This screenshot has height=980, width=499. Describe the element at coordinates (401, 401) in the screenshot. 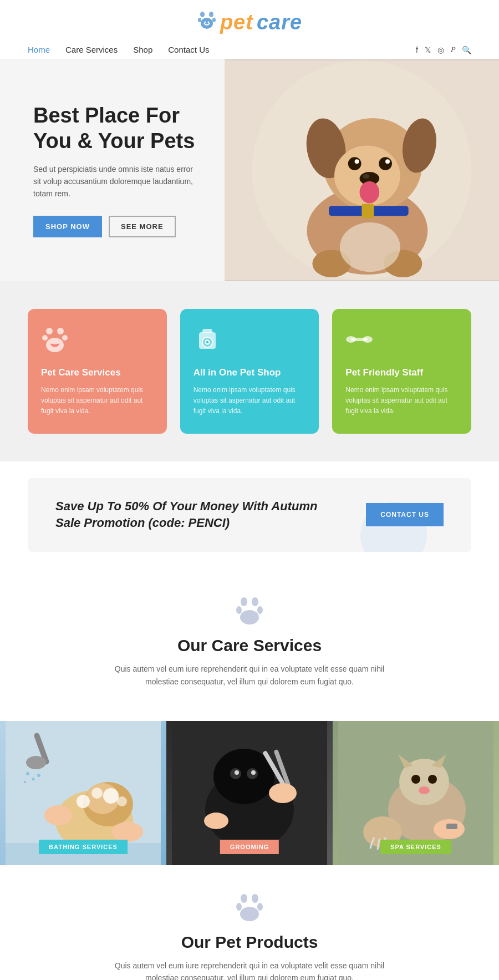

I see `feature-card-pet-staff-text: Nemo enim ipsam voluptatem quis voluptas…` at that location.